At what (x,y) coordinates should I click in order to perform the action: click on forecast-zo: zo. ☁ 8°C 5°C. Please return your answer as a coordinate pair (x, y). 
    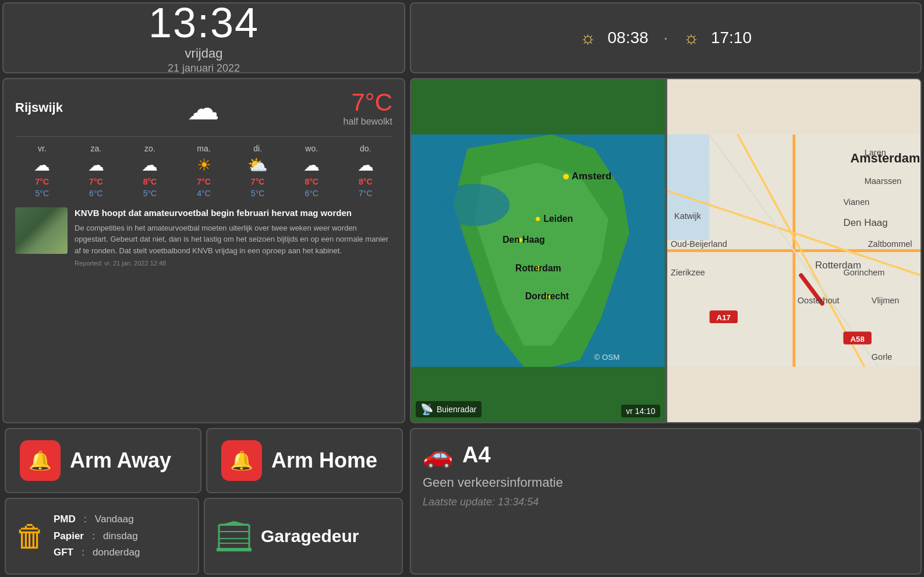
    Looking at the image, I should click on (150, 171).